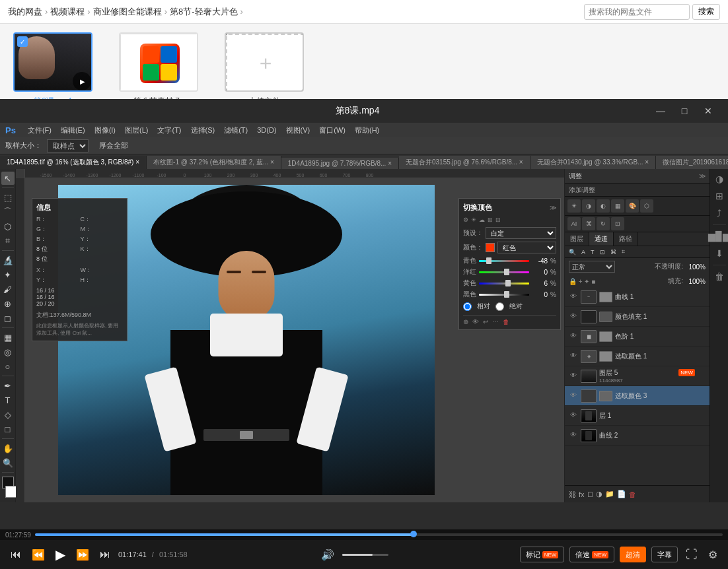  Describe the element at coordinates (504, 284) in the screenshot. I see `sel-yellow-slider` at that location.